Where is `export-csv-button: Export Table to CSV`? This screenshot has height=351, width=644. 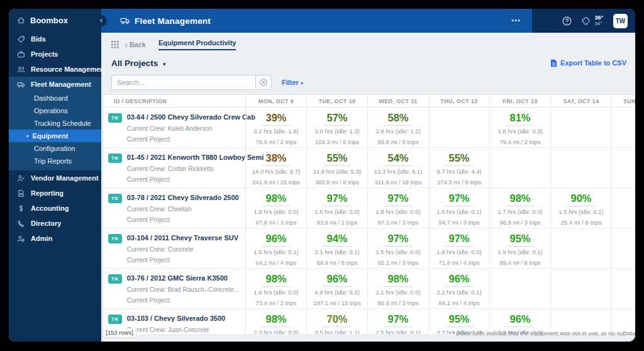 export-csv-button: Export Table to CSV is located at coordinates (589, 63).